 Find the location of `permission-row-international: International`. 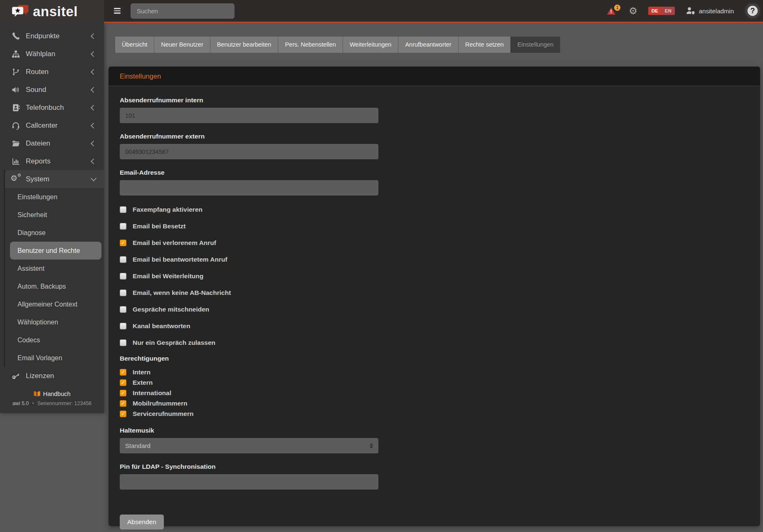

permission-row-international: International is located at coordinates (434, 393).